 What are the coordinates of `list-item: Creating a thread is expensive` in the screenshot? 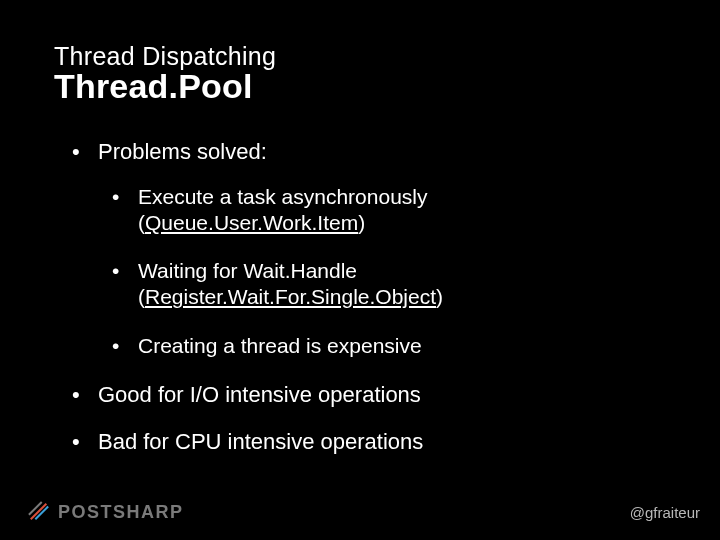 It's located at (389, 346).